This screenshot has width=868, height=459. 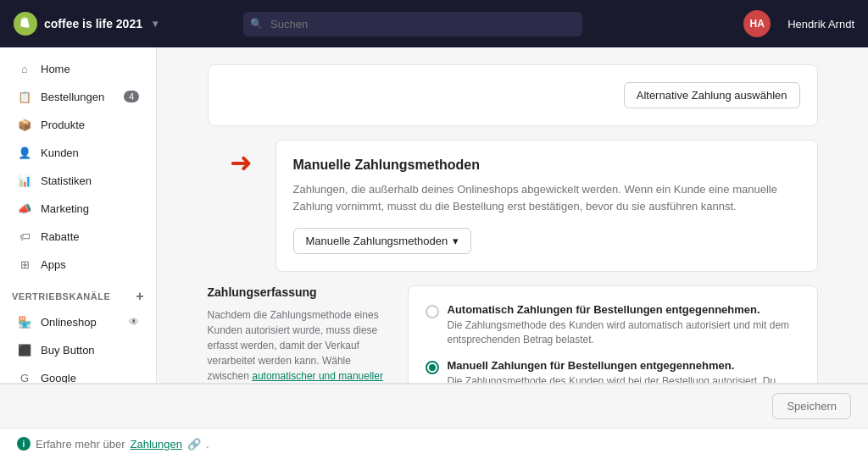 I want to click on sidebar-item-buy-button: ⬛ Buy Button, so click(x=78, y=350).